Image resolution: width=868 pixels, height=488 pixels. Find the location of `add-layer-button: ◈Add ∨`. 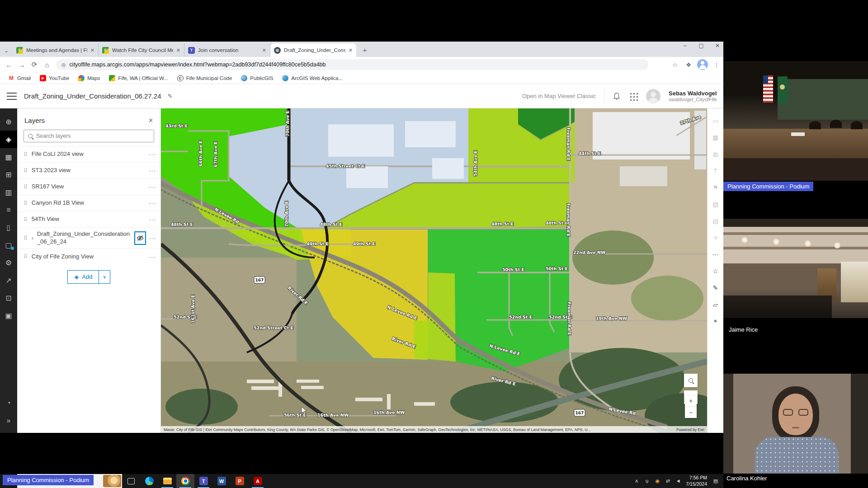

add-layer-button: ◈Add ∨ is located at coordinates (89, 277).